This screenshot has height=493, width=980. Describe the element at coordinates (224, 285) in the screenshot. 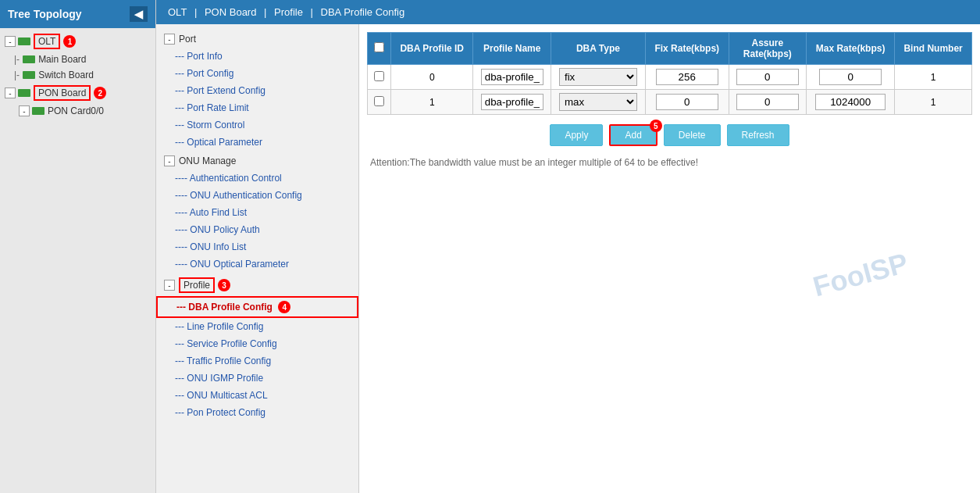

I see `profile-badge: 3` at that location.